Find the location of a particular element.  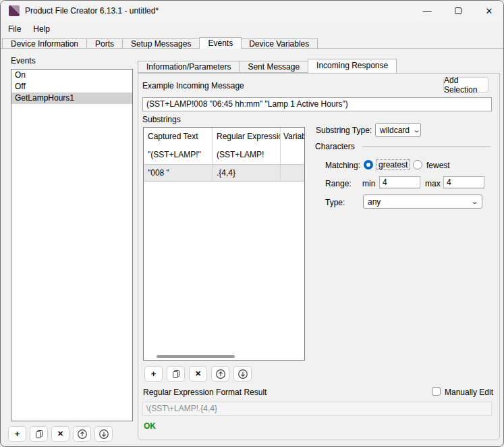

type-value: any is located at coordinates (374, 202).